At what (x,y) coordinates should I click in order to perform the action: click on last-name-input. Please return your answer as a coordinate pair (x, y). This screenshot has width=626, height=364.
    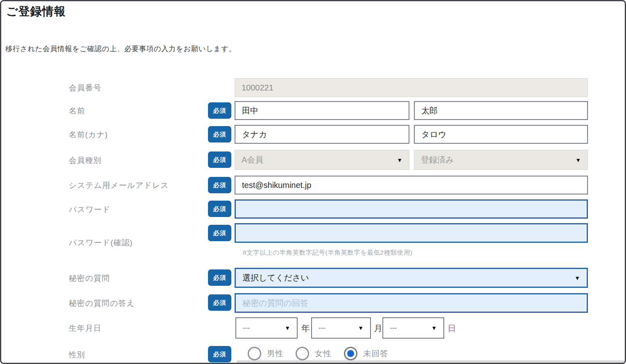
    Looking at the image, I should click on (322, 111).